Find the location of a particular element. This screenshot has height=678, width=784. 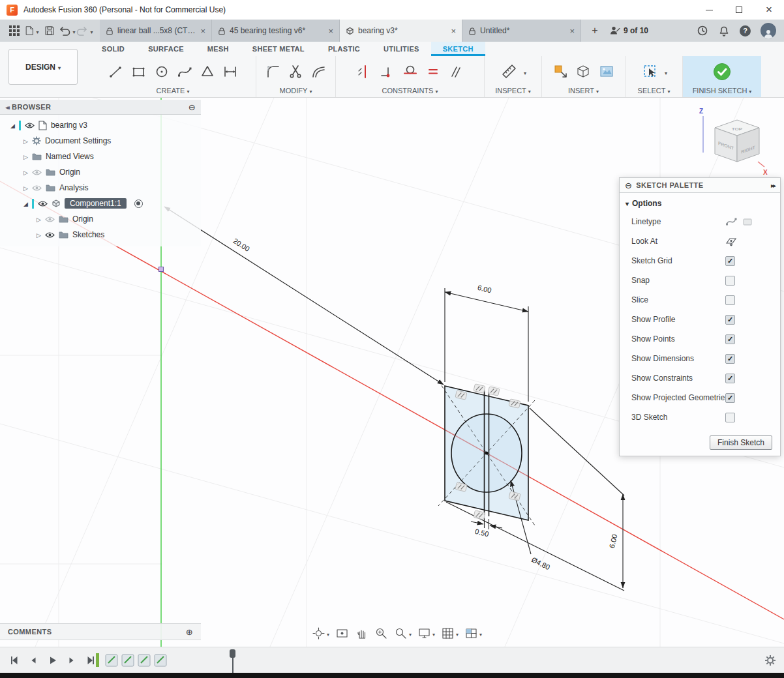

show-profile-checkbox is located at coordinates (731, 319).